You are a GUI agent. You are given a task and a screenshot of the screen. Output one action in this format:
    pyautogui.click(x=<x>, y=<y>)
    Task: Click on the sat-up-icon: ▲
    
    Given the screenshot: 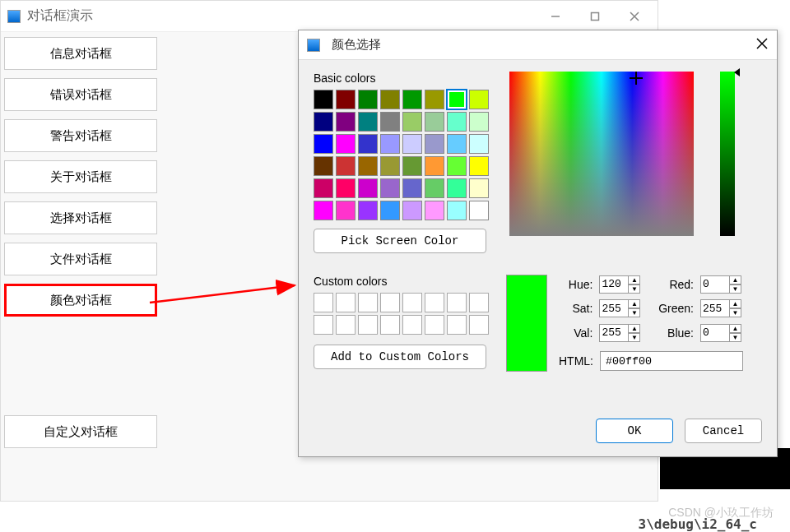 What is the action you would take?
    pyautogui.click(x=634, y=304)
    